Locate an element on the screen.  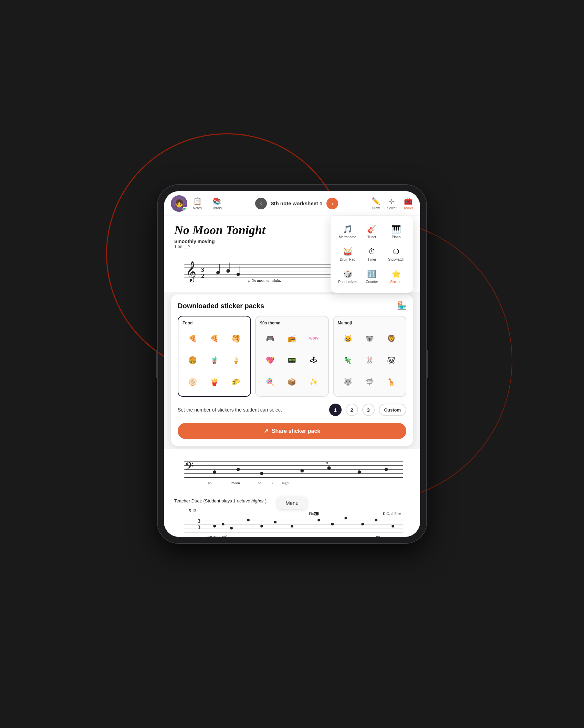
count-3-button: 3 is located at coordinates (368, 410).